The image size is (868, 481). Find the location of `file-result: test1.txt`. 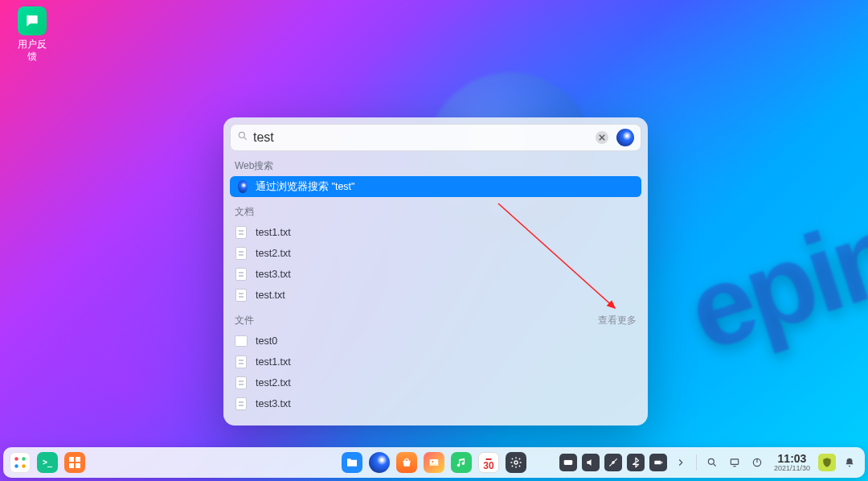

file-result: test1.txt is located at coordinates (436, 362).